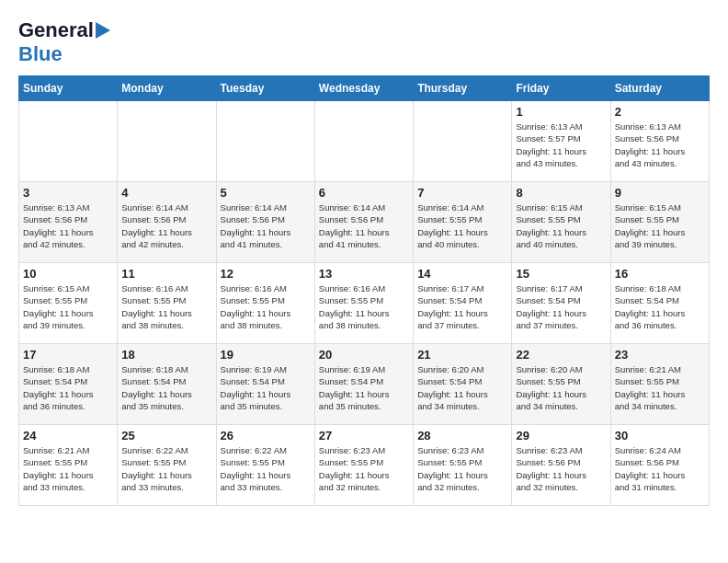  I want to click on day-number: 2, so click(660, 112).